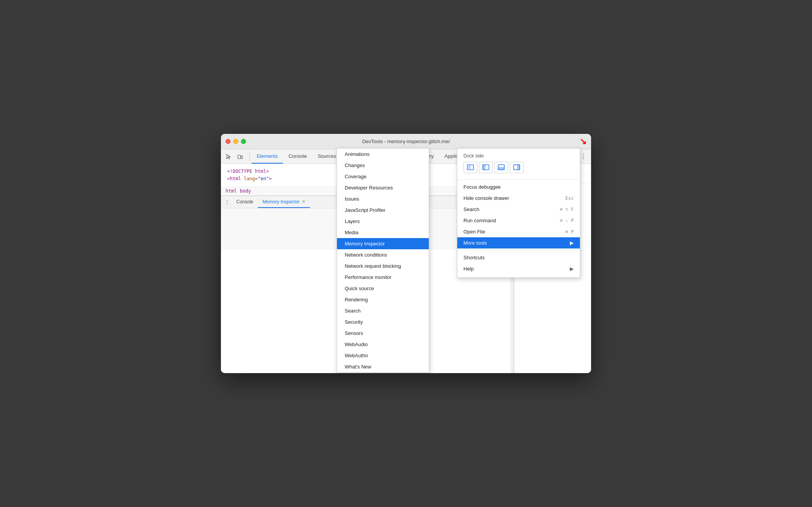 The height and width of the screenshot is (507, 812). What do you see at coordinates (501, 169) in the screenshot?
I see `dock-bottom-button` at bounding box center [501, 169].